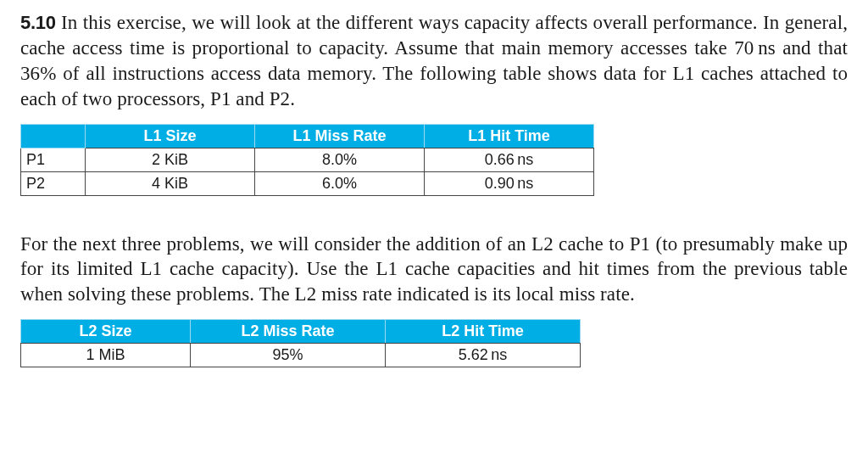 The width and height of the screenshot is (868, 465). What do you see at coordinates (483, 332) in the screenshot?
I see `l2-header-hit-time: L2 Hit Time` at bounding box center [483, 332].